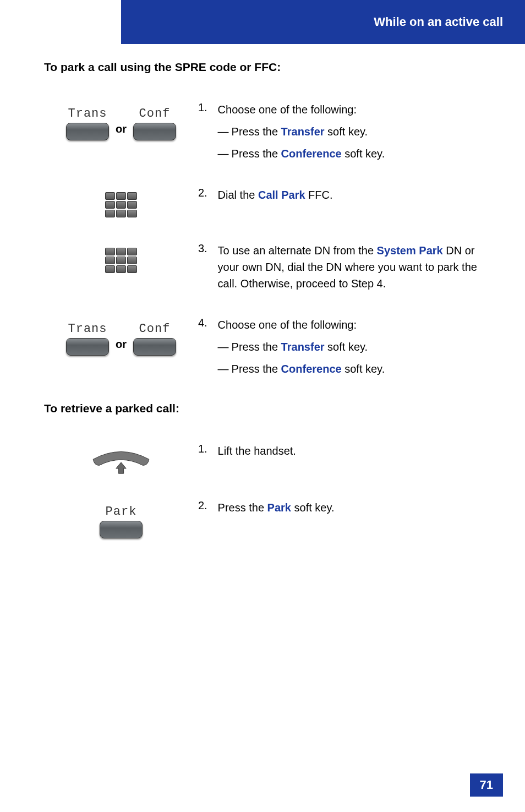  I want to click on park-label: Park, so click(121, 512).